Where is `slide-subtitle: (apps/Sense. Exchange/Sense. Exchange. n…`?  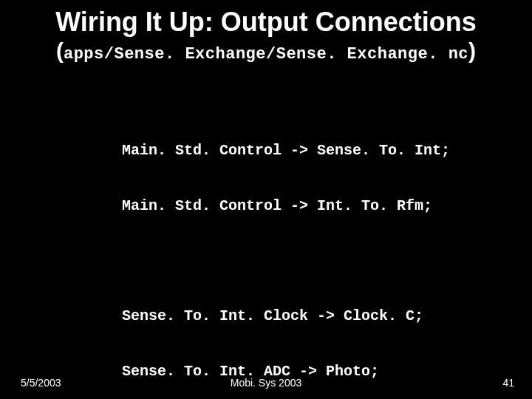
slide-subtitle: (apps/Sense. Exchange/Sense. Exchange. n… is located at coordinates (266, 51).